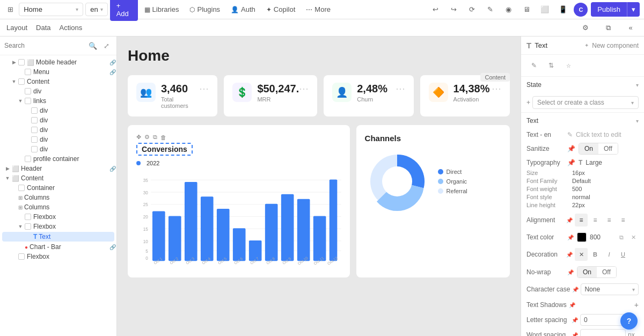  What do you see at coordinates (58, 91) in the screenshot?
I see `tree-item-div1: ▶ div` at bounding box center [58, 91].